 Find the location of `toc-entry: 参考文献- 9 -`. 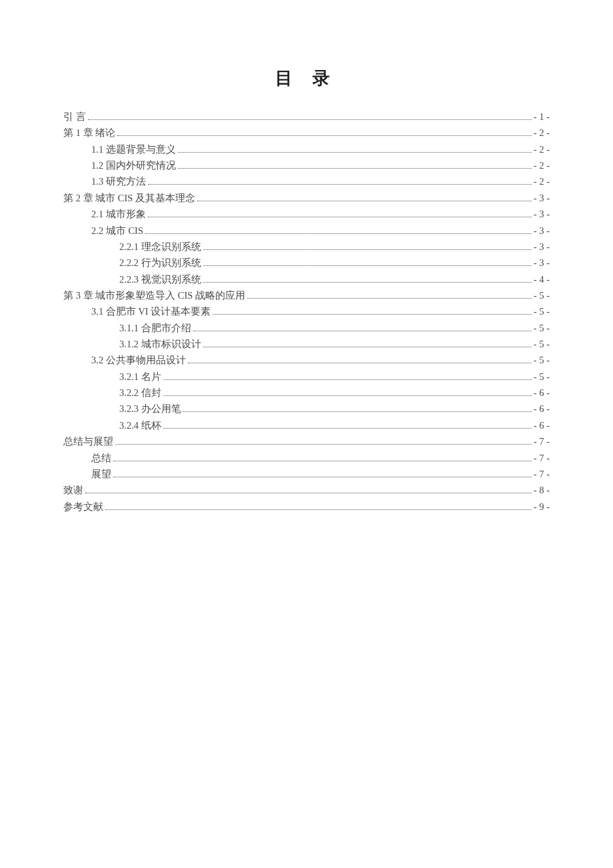

toc-entry: 参考文献- 9 - is located at coordinates (306, 507).